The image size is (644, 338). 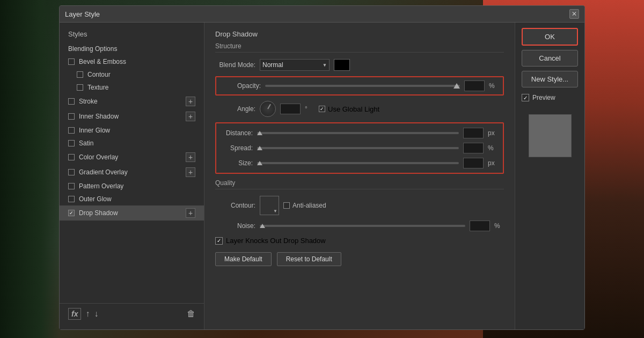 What do you see at coordinates (240, 86) in the screenshot?
I see `opacity-label: Opacity:` at bounding box center [240, 86].